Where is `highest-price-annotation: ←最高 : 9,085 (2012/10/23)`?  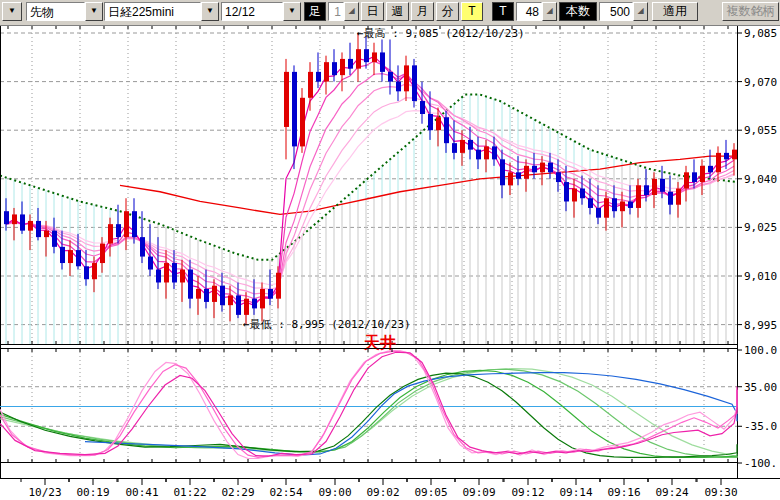 highest-price-annotation: ←最高 : 9,085 (2012/10/23) is located at coordinates (441, 34).